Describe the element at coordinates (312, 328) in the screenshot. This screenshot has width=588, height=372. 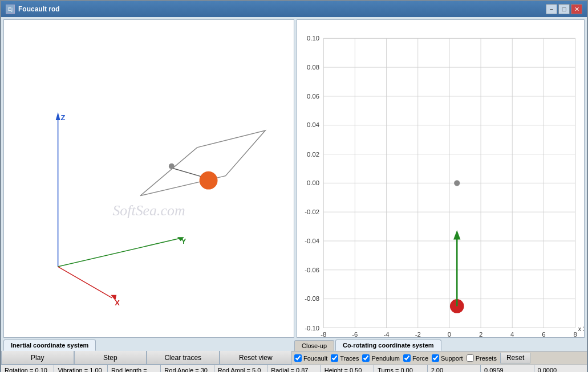
I see `svg-text: -0.10` at that location.